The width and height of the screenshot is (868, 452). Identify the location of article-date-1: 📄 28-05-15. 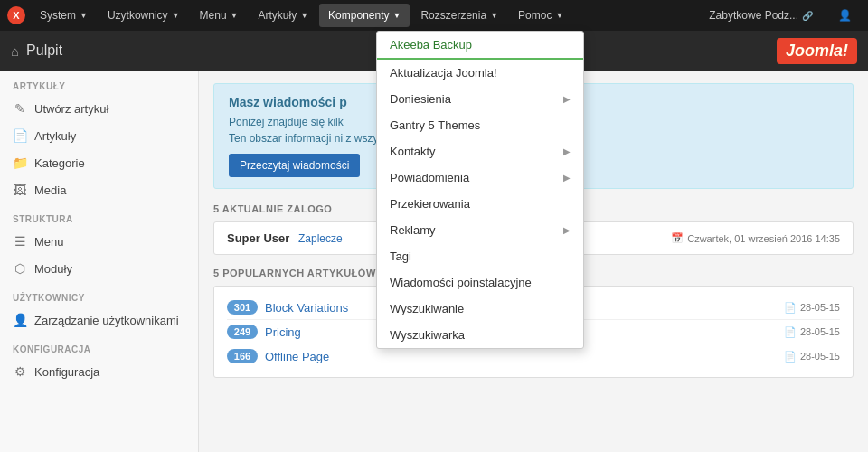
(812, 333).